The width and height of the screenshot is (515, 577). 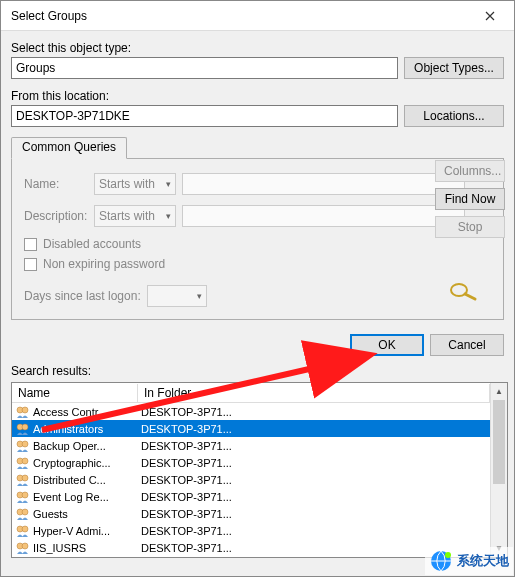 What do you see at coordinates (498, 470) in the screenshot?
I see `scrollbar: ▲ ▼` at bounding box center [498, 470].